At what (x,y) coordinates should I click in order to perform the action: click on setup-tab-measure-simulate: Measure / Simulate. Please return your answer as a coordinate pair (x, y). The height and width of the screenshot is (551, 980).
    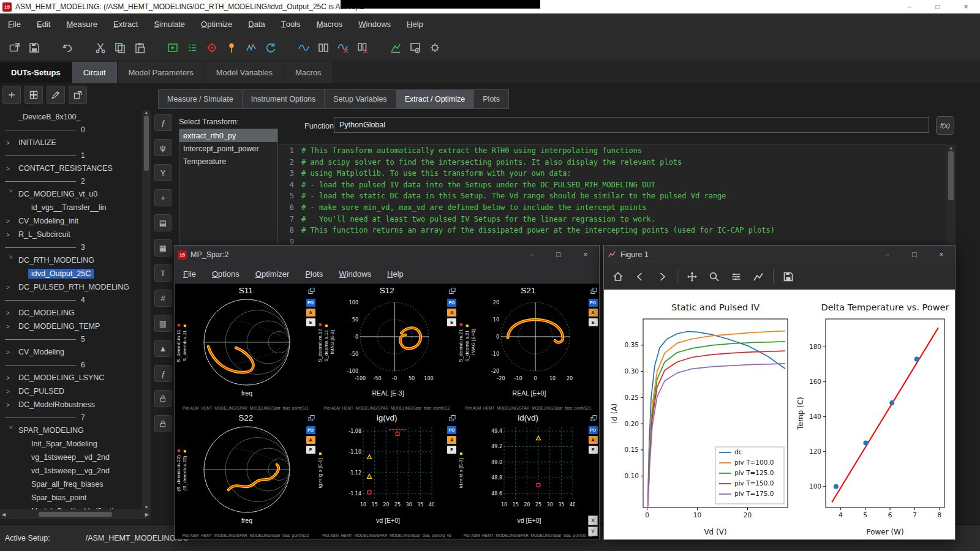
    Looking at the image, I should click on (200, 99).